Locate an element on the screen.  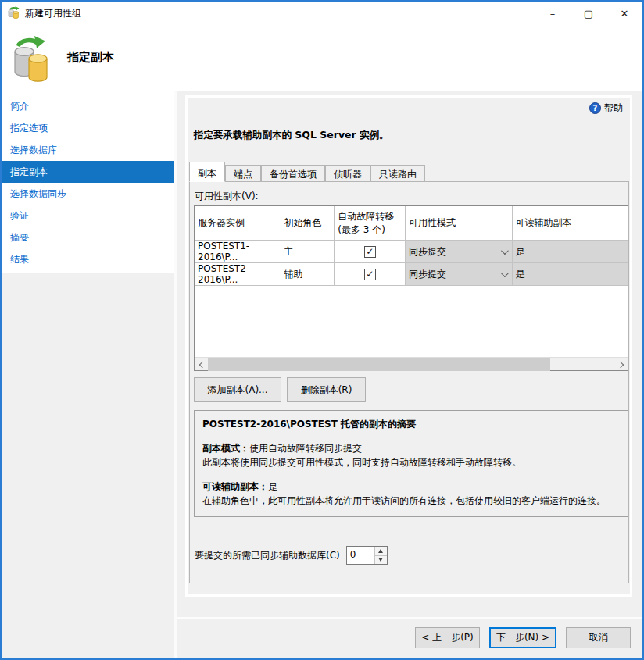
column-header-initial-role: 初始角色 is located at coordinates (308, 223).